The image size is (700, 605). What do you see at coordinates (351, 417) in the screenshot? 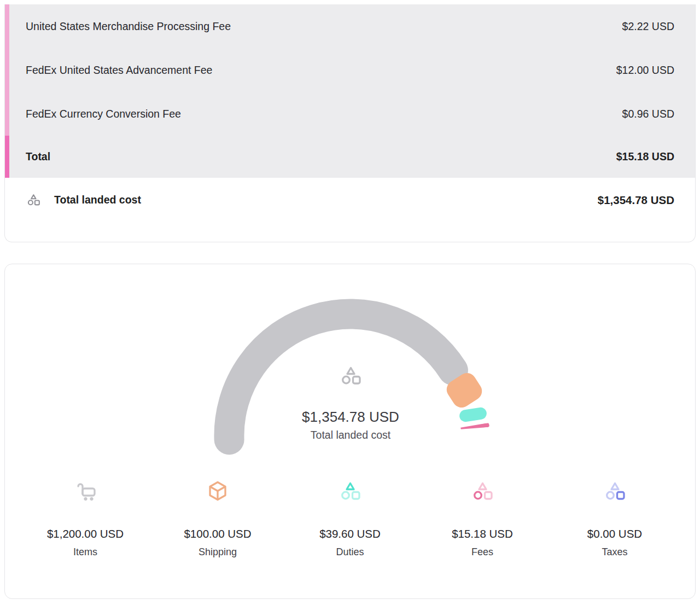
I see `gauge-center-value: $1,354.78 USD` at bounding box center [351, 417].